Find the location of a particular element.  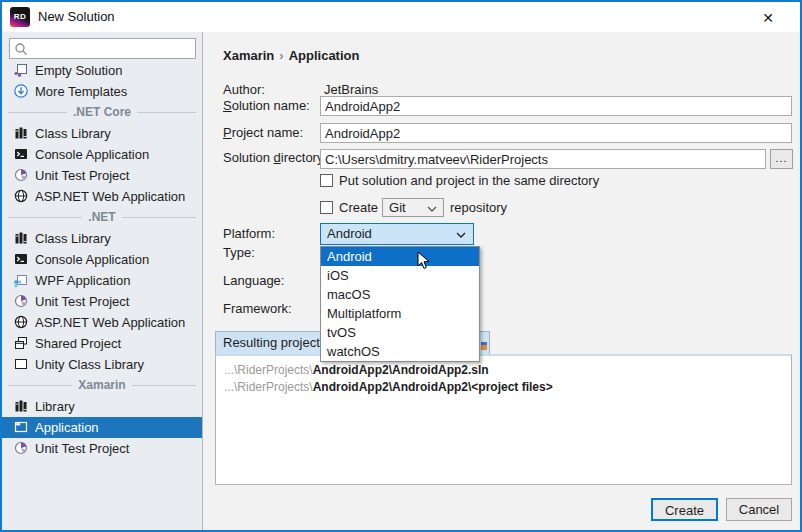

path-bold: AndroidApp2\AndroidApp2.sln is located at coordinates (401, 370).